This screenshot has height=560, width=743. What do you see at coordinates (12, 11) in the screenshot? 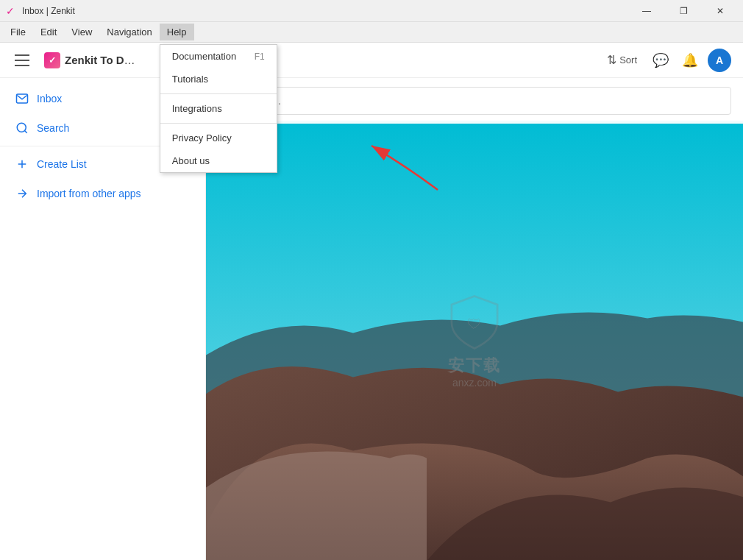
I see `app-icon: ✓` at bounding box center [12, 11].